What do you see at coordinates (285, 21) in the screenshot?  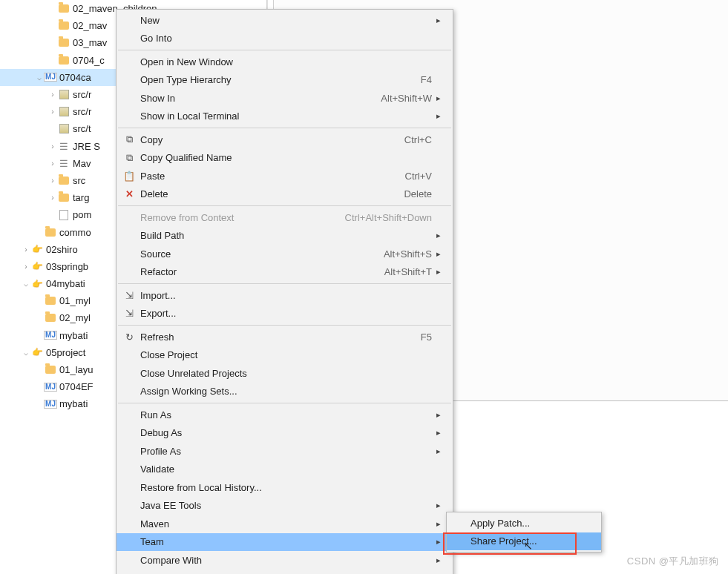 I see `menu-item: New▸` at bounding box center [285, 21].